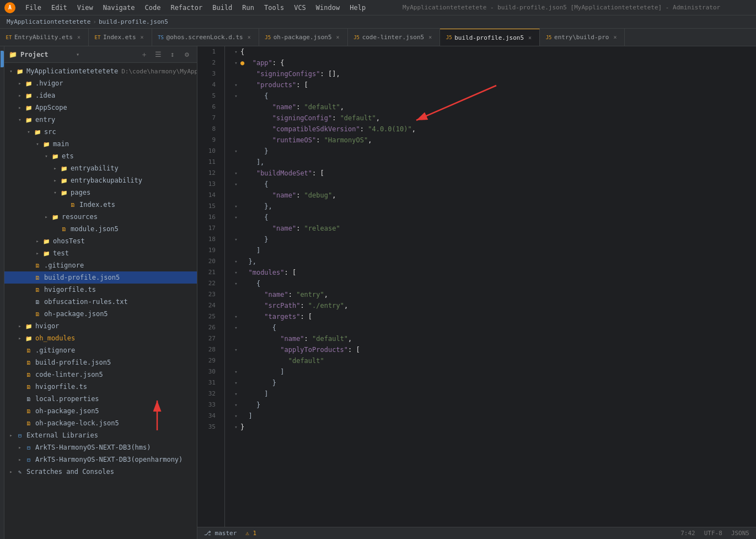 The width and height of the screenshot is (756, 539). Describe the element at coordinates (236, 206) in the screenshot. I see `fold-15: ▾` at that location.